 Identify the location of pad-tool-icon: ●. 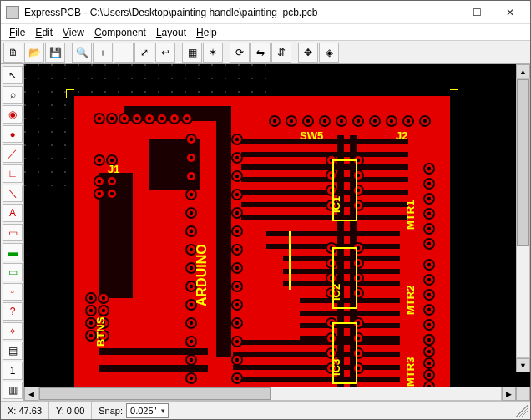
(13, 134).